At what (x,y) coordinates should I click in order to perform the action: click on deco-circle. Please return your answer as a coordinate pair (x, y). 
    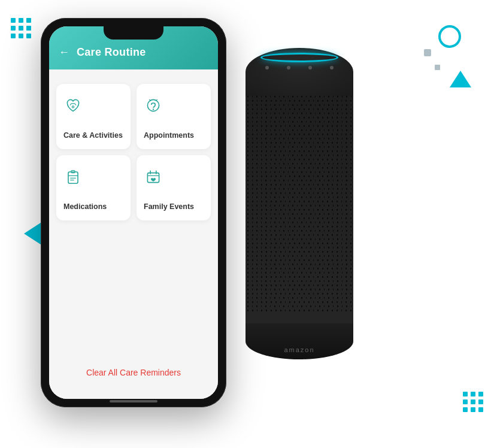
    Looking at the image, I should click on (450, 37).